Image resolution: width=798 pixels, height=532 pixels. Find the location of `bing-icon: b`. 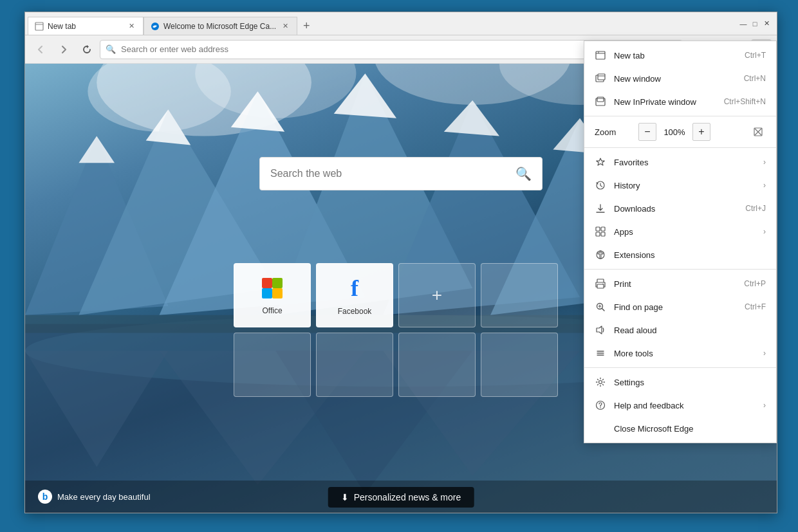

bing-icon: b is located at coordinates (45, 497).